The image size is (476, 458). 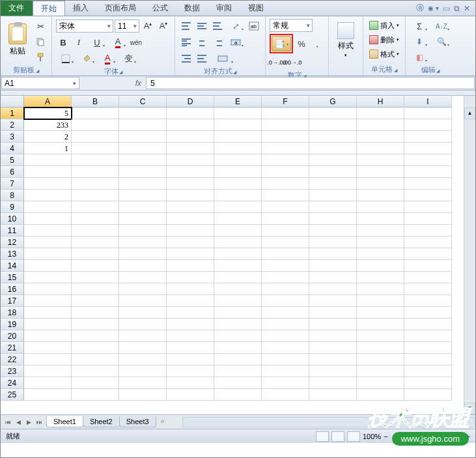 I want to click on orientation-button: ⤢▾, so click(x=236, y=26).